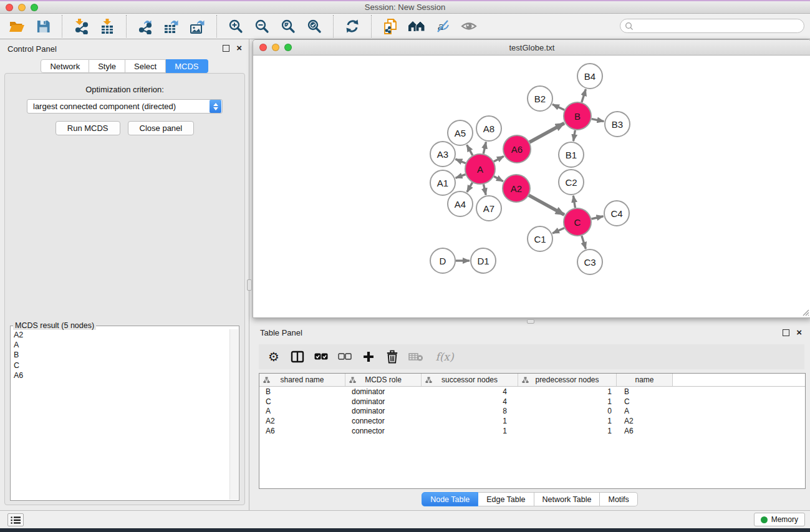 This screenshot has width=810, height=532. I want to click on column-header-shared-name: shared name, so click(302, 380).